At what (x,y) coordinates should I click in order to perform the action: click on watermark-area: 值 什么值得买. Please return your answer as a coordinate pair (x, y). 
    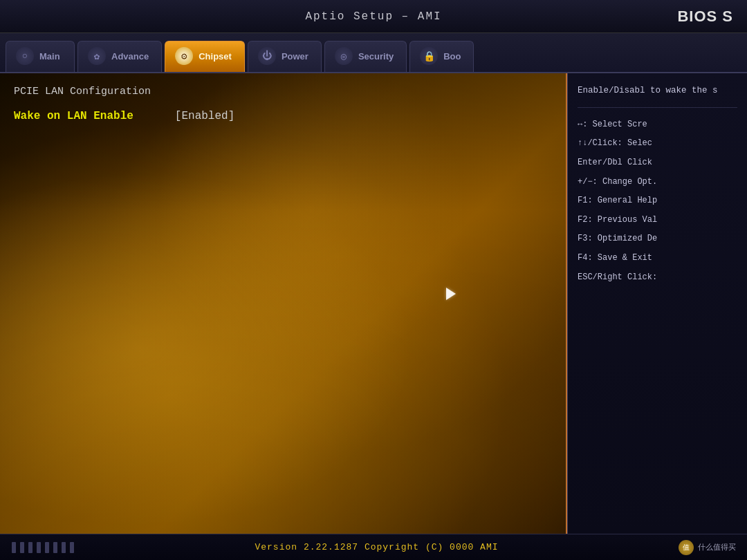
    Looking at the image, I should click on (707, 548).